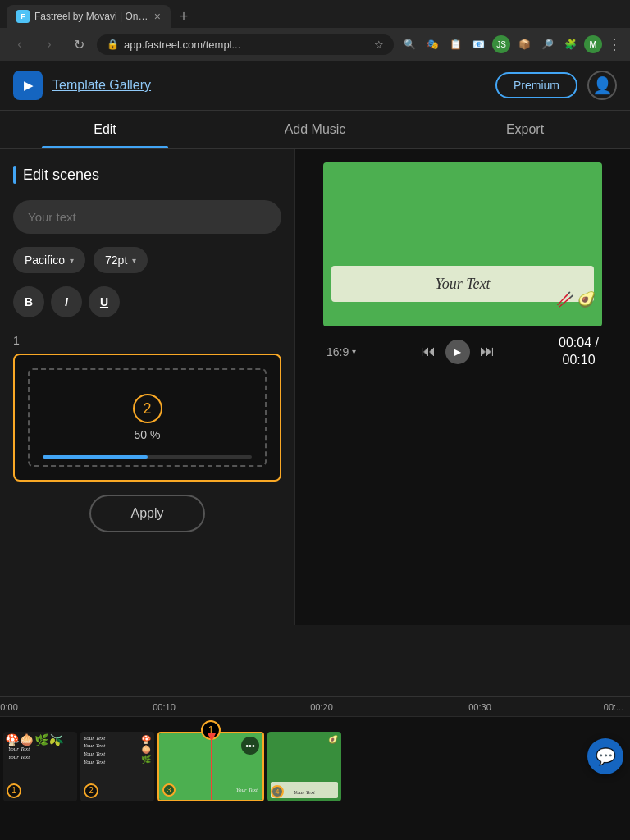 This screenshot has height=840, width=630. Describe the element at coordinates (536, 85) in the screenshot. I see `premium-button: Premium` at that location.